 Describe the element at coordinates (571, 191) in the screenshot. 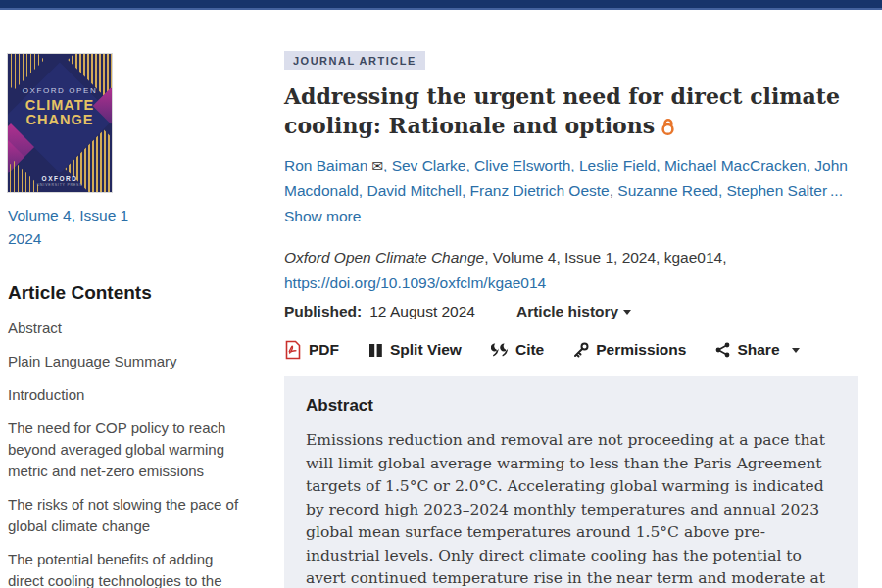

I see `author-list: Ron Baiman✉Sev ClarkeClive ElsworthLesli…` at that location.